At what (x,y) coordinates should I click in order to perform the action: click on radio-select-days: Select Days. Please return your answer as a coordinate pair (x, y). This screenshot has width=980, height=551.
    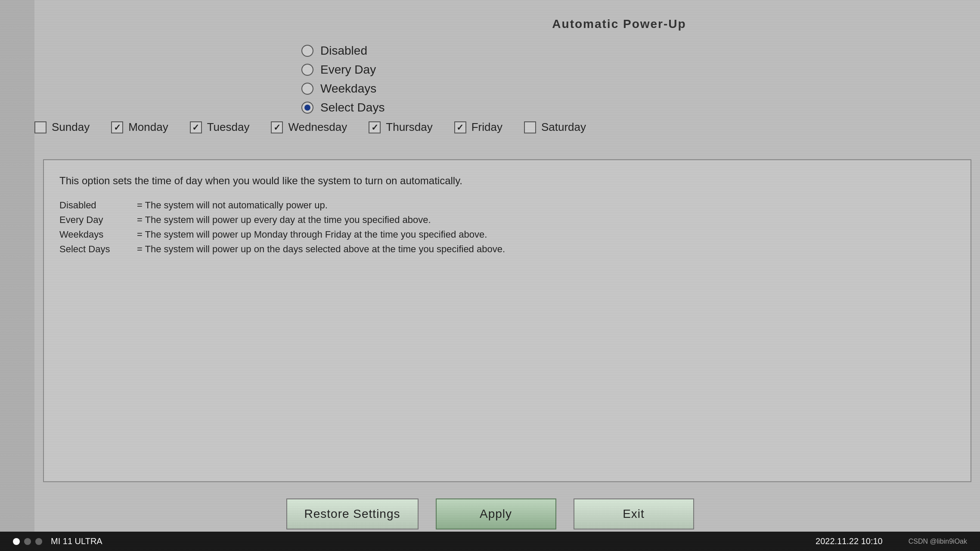
    Looking at the image, I should click on (636, 108).